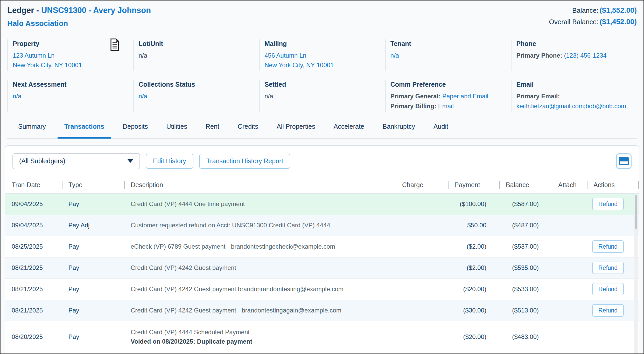  I want to click on description-text: Credit Card (VP) 4444 One time payment, so click(263, 204).